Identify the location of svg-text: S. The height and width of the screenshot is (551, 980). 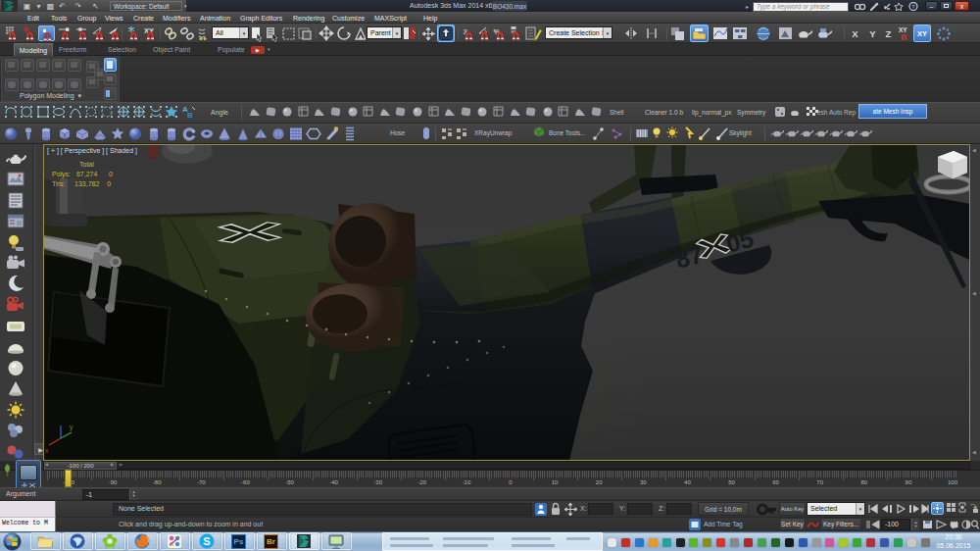
(206, 541).